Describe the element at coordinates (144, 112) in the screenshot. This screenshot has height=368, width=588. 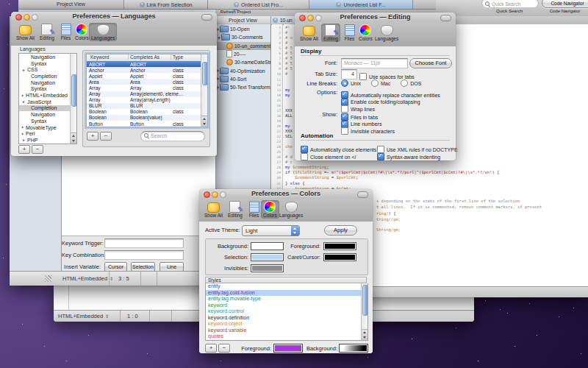
I see `completion-row-boolean-8: BooleanBooleanclass` at that location.